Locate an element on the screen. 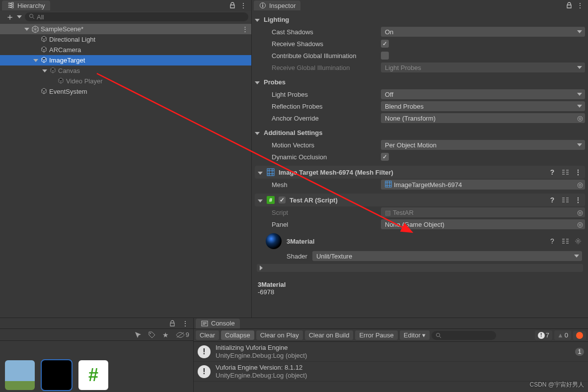 The width and height of the screenshot is (588, 392). favorite-icon: ★ is located at coordinates (166, 335).